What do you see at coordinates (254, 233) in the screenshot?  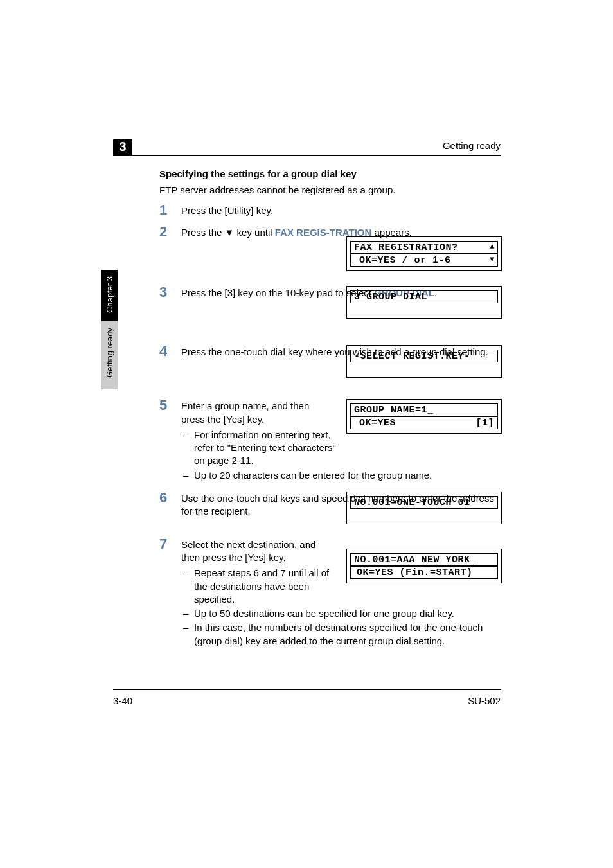 I see `s2-mid: key until` at bounding box center [254, 233].